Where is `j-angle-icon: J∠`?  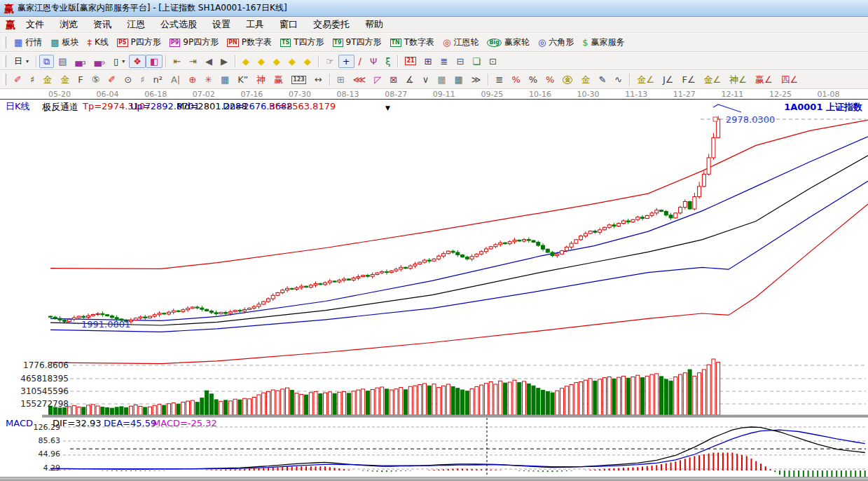
j-angle-icon: J∠ is located at coordinates (668, 80).